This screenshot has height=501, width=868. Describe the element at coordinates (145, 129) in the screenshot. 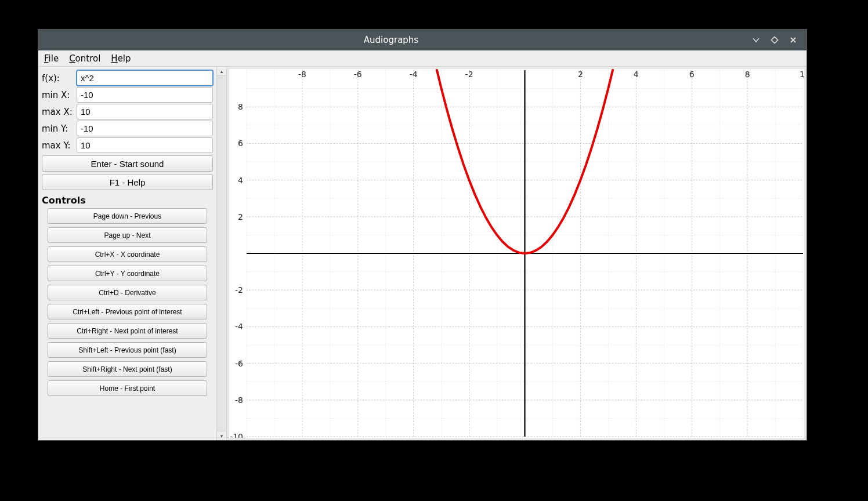

I see `min-y-input` at that location.